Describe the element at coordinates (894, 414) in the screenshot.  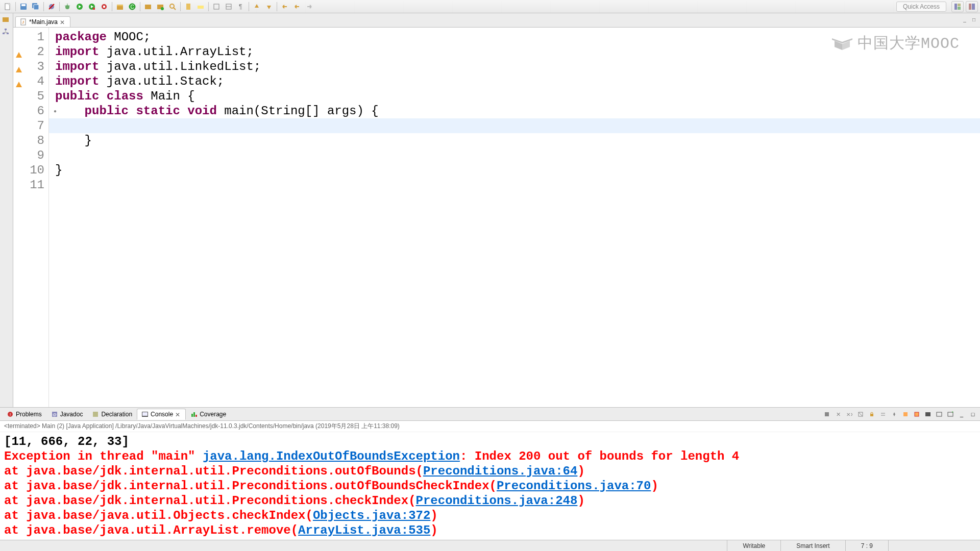
I see `pin-console-button` at that location.